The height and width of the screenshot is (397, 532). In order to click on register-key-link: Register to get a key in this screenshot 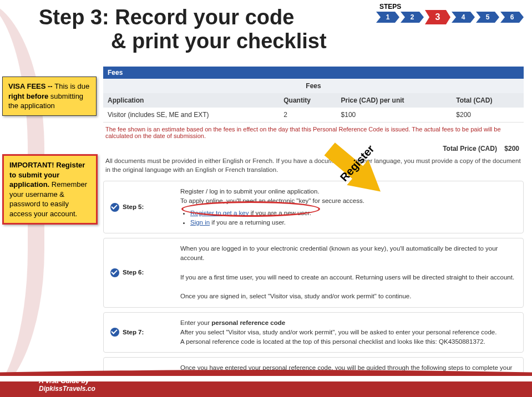, I will do `click(220, 213)`.